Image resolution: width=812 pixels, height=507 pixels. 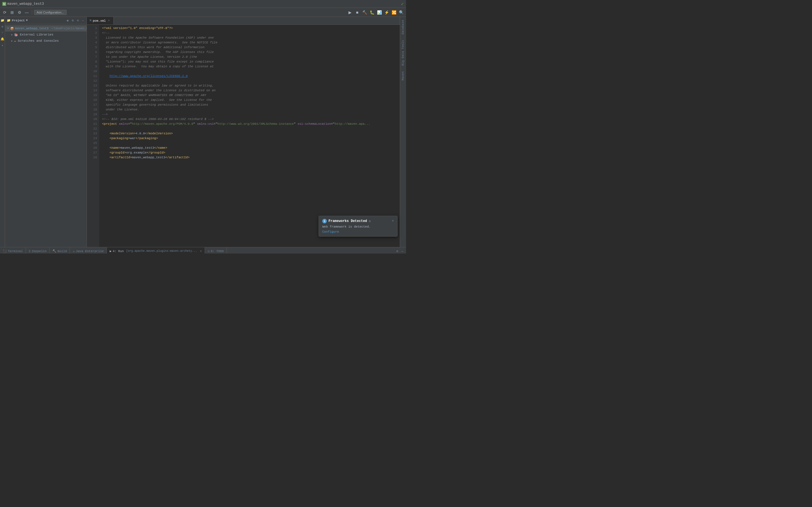 I want to click on svg-text: M, so click(x=4, y=4).